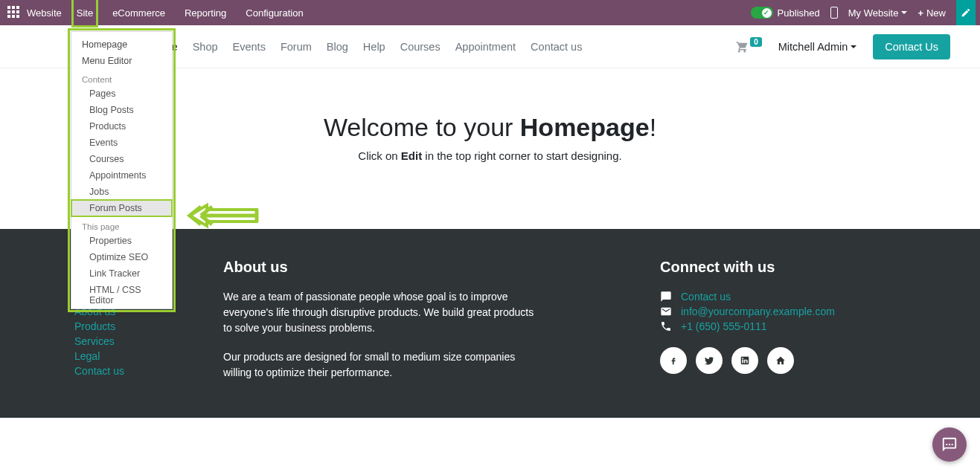  Describe the element at coordinates (223, 217) in the screenshot. I see `annotation-arrow` at that location.